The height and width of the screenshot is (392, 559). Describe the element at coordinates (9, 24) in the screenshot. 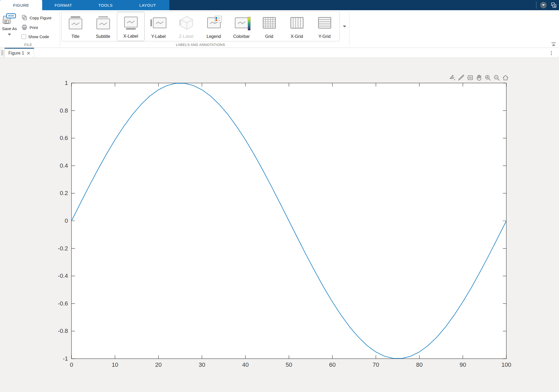

I see `save-as-button: Save As` at that location.